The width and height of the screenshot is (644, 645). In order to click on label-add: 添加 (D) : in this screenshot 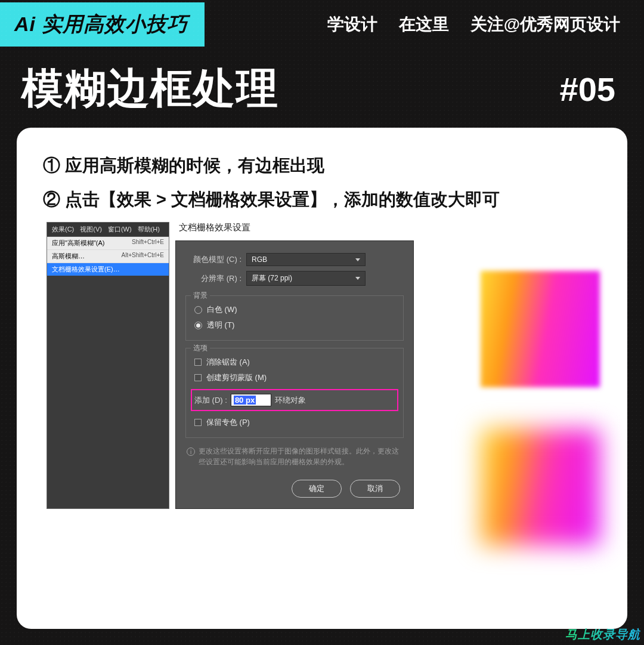, I will do `click(211, 400)`.